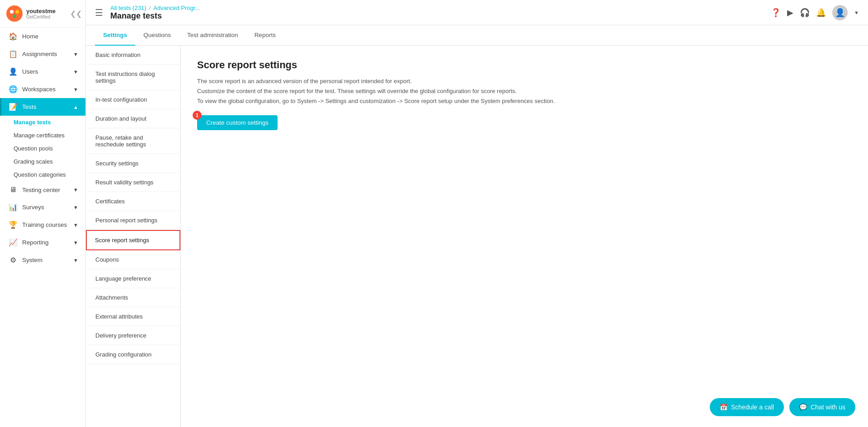  I want to click on sidebar-item-label: Testing center, so click(41, 190).